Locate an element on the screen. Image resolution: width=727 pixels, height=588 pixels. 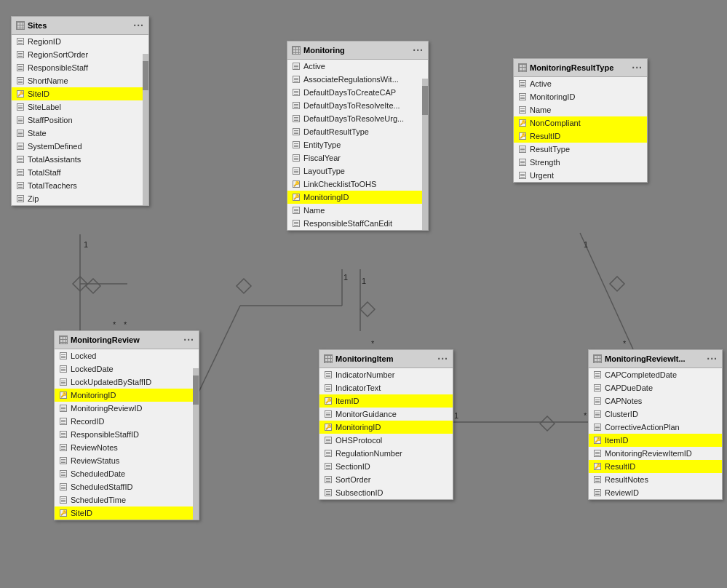
monitoring-review-item-grid-icon is located at coordinates (597, 359).